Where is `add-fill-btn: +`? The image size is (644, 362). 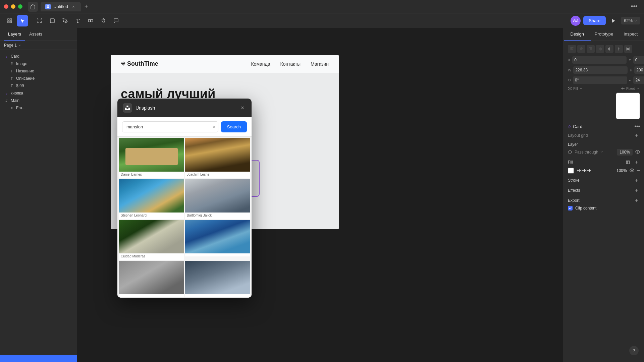
add-fill-btn: + is located at coordinates (637, 162).